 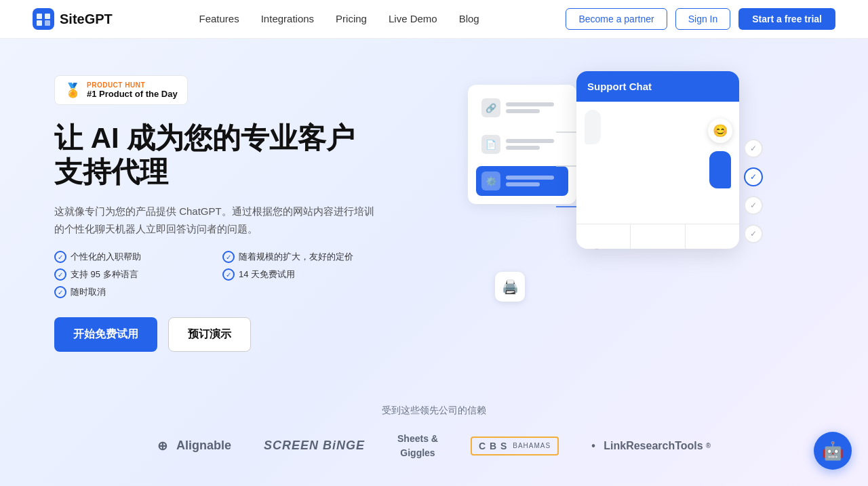 What do you see at coordinates (522, 144) in the screenshot?
I see `file-item-2: 📄` at bounding box center [522, 144].